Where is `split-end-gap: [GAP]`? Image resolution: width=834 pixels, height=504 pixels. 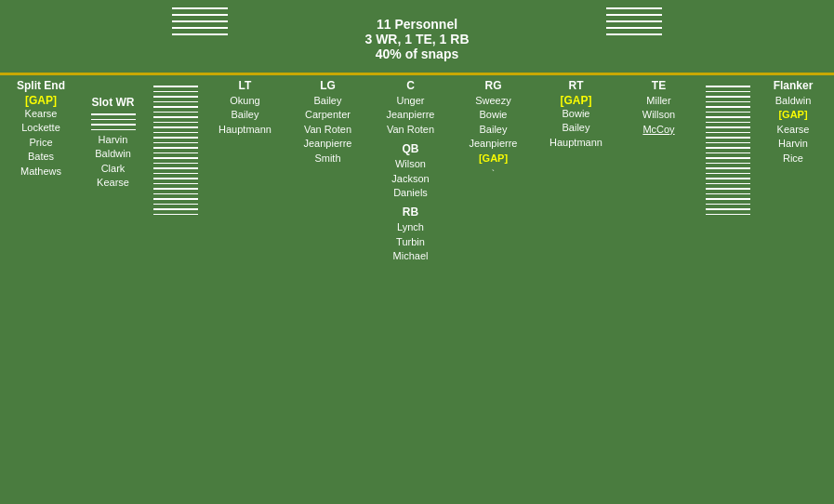
split-end-gap: [GAP] is located at coordinates (41, 100).